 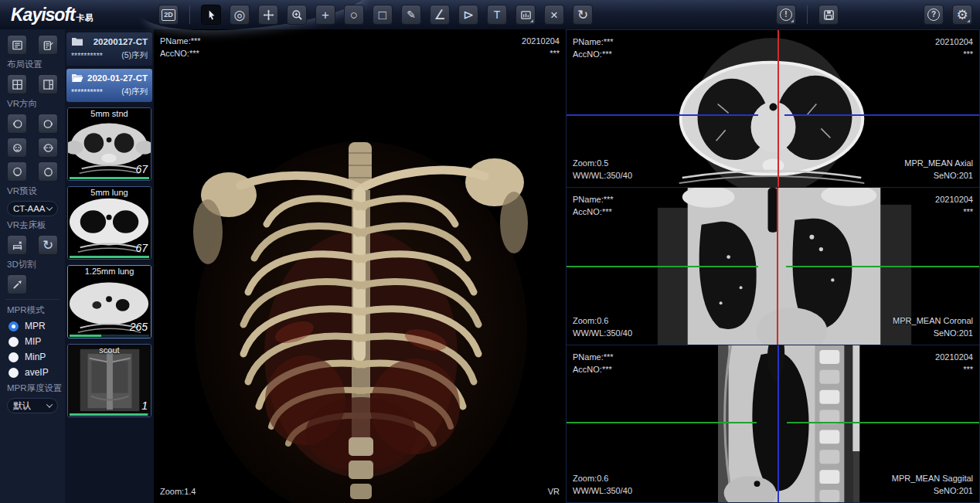 What do you see at coordinates (583, 15) in the screenshot?
I see `reset-view-button: ↻` at bounding box center [583, 15].